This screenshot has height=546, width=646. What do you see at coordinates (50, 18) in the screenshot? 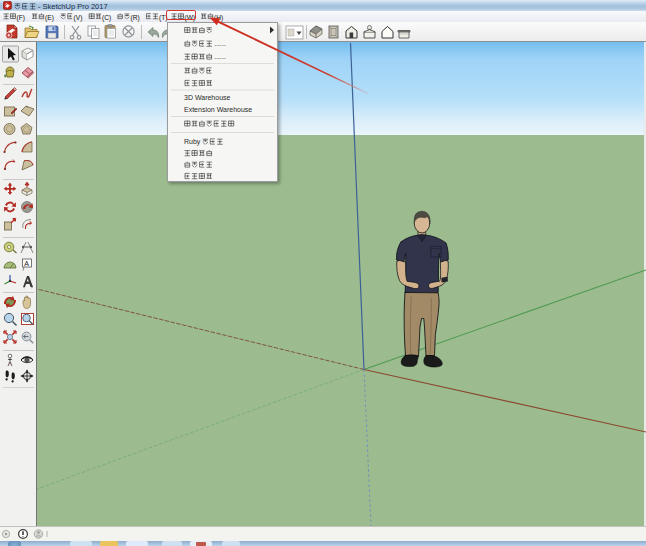
I see `svg-text: (E)` at bounding box center [50, 18].